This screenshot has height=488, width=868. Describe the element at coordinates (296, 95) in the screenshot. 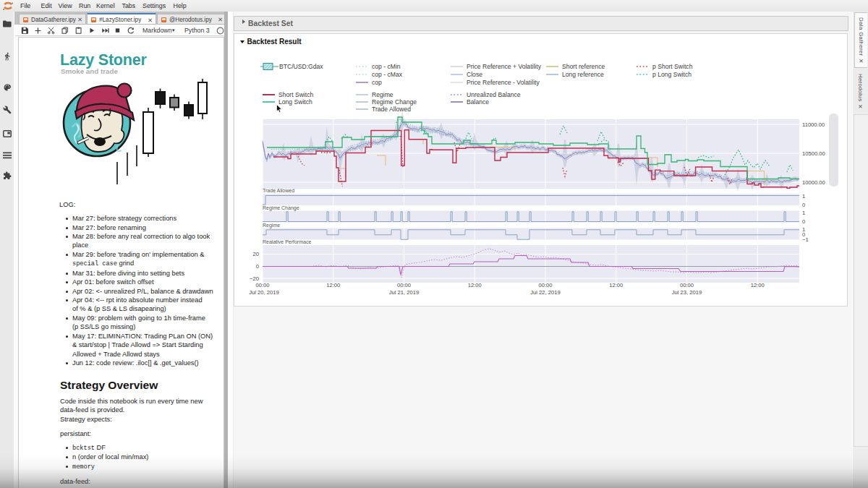

I see `svg-text: Short Switch` at that location.